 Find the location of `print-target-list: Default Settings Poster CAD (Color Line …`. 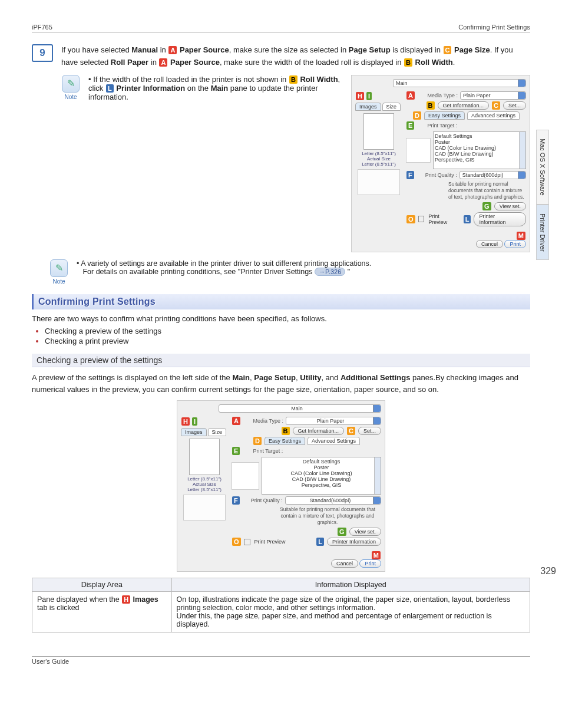

print-target-list: Default Settings Poster CAD (Color Line … is located at coordinates (480, 150).